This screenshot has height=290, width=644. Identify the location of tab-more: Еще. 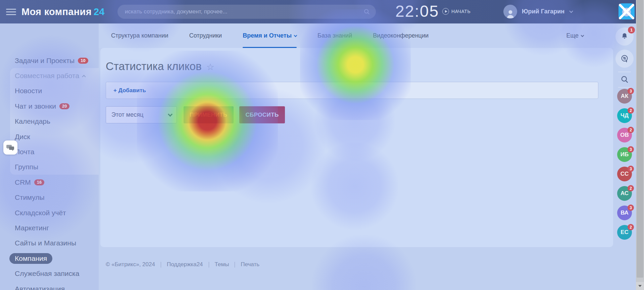
(575, 36).